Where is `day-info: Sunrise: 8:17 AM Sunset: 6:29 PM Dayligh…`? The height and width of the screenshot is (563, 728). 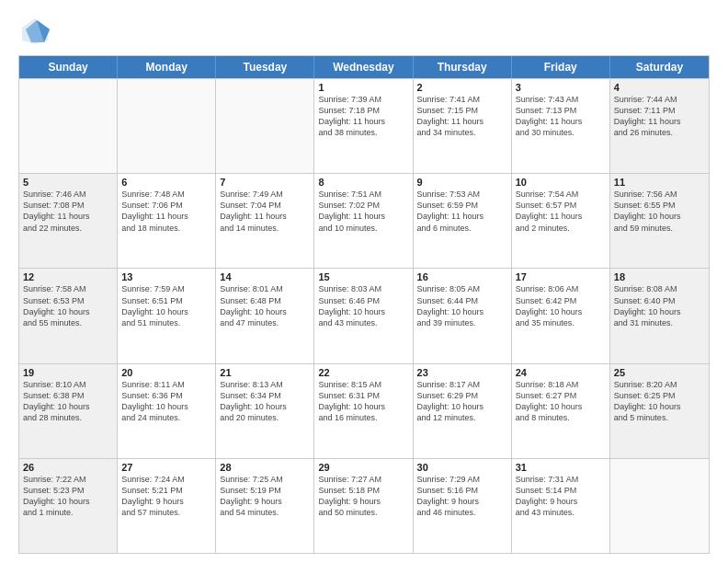 day-info: Sunrise: 8:17 AM Sunset: 6:29 PM Dayligh… is located at coordinates (462, 401).